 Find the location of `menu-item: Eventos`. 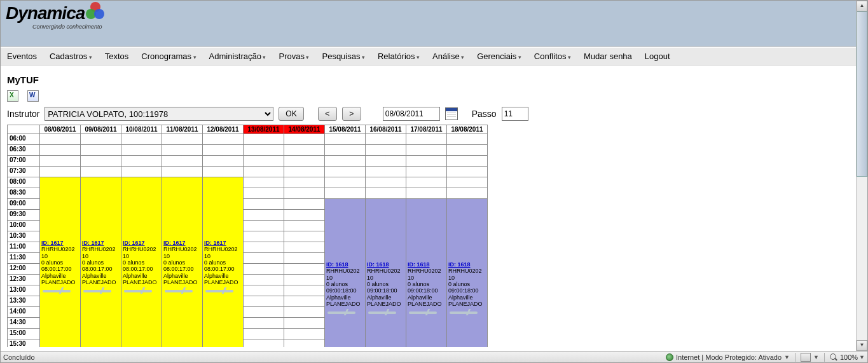

menu-item: Eventos is located at coordinates (22, 56).